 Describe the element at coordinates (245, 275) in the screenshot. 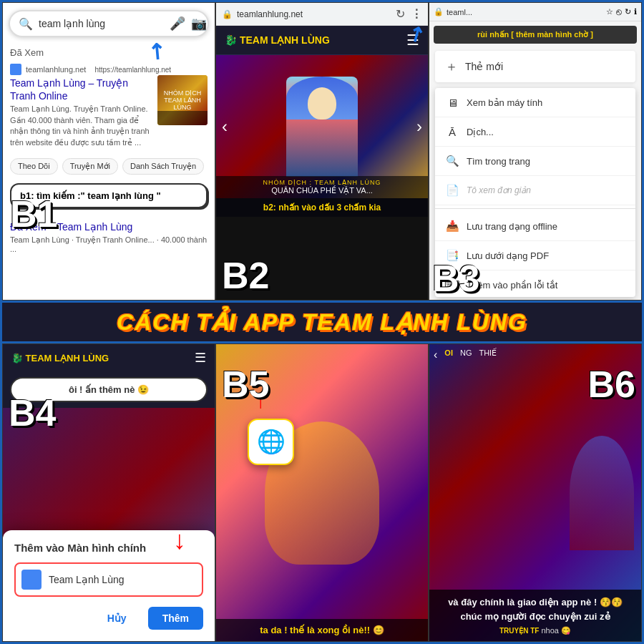

I see `b2-label: B2` at that location.